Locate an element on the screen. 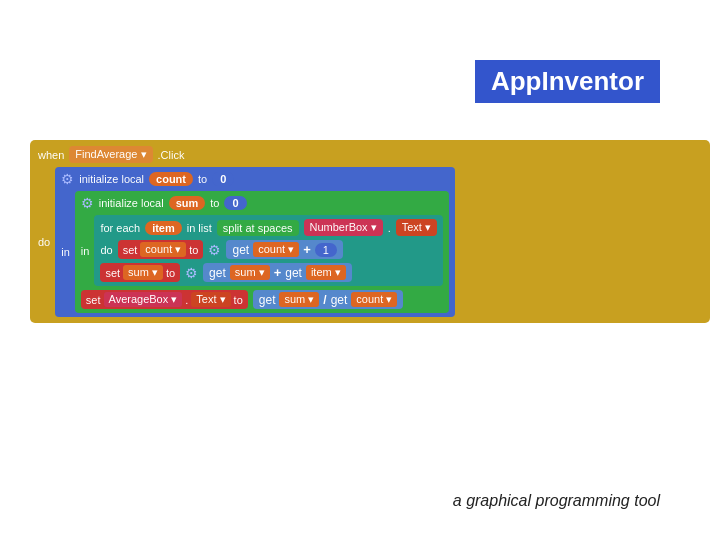 Image resolution: width=720 pixels, height=540 pixels. count-dropdown-1: count ▾ is located at coordinates (163, 250).